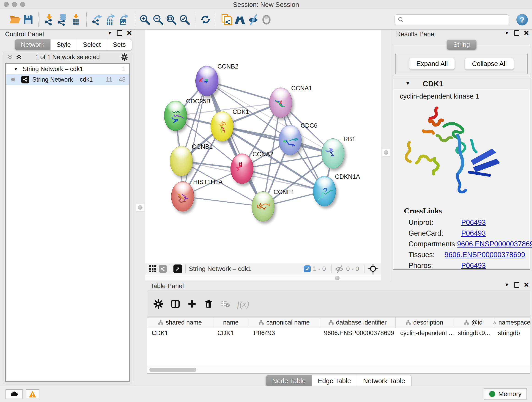 This screenshot has width=532, height=402. I want to click on collapse-protein-icon: ▼, so click(408, 83).